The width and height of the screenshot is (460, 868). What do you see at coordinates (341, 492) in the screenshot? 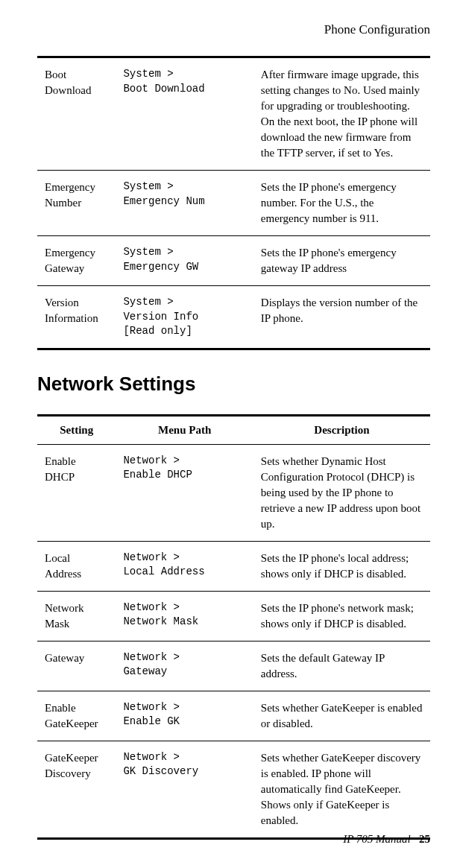
I see `description-cell: Sets whether Dynamic Host Configuration …` at bounding box center [341, 492].